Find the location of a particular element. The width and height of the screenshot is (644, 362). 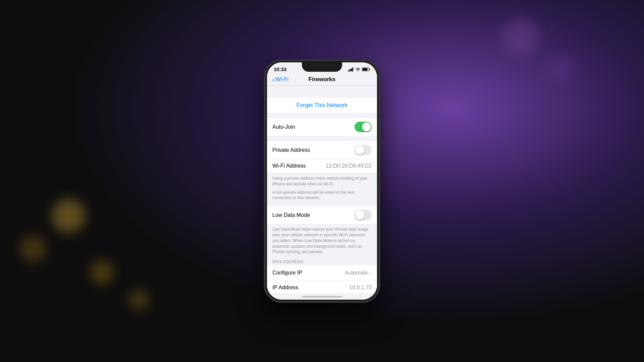

forget-network-group: Forget This Network is located at coordinates (322, 105).